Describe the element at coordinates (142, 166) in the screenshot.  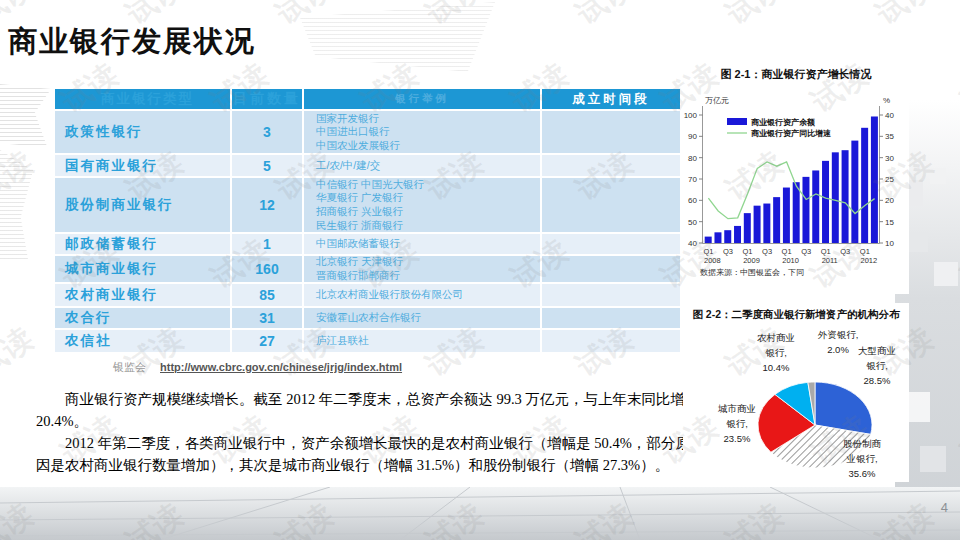
I see `bank-type-cell: 国有商业银行` at that location.